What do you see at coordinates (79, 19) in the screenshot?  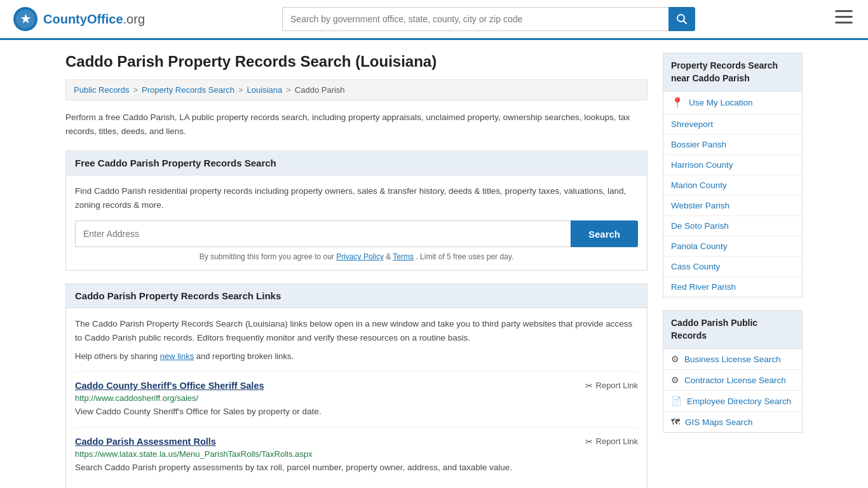 I see `logo-area: ★ CountyOffice.org` at bounding box center [79, 19].